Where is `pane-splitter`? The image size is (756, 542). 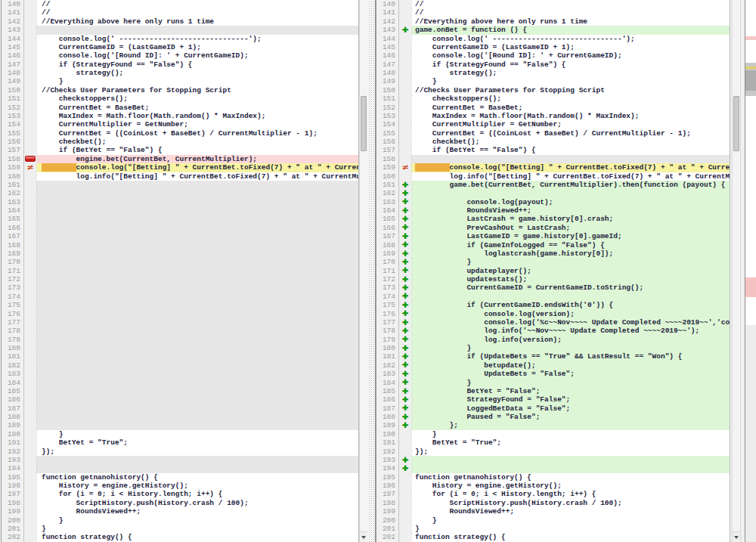
pane-splitter is located at coordinates (372, 271).